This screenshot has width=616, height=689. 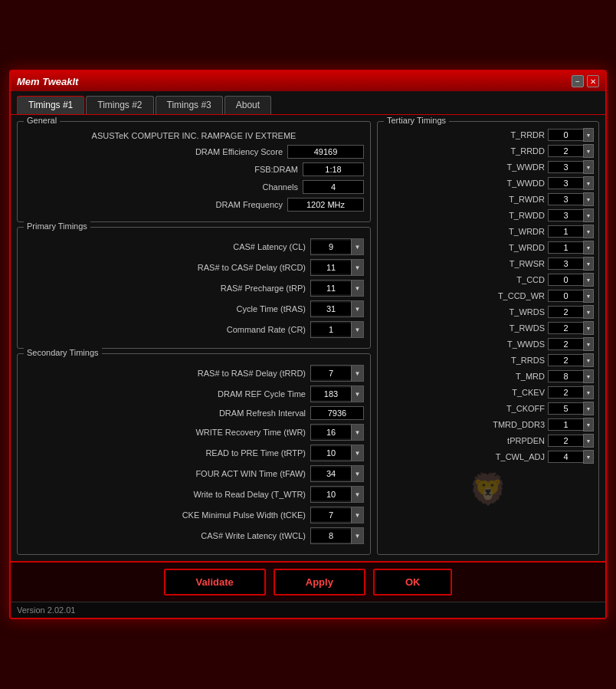 What do you see at coordinates (565, 264) in the screenshot?
I see `tertiary-field-value: 3` at bounding box center [565, 264].